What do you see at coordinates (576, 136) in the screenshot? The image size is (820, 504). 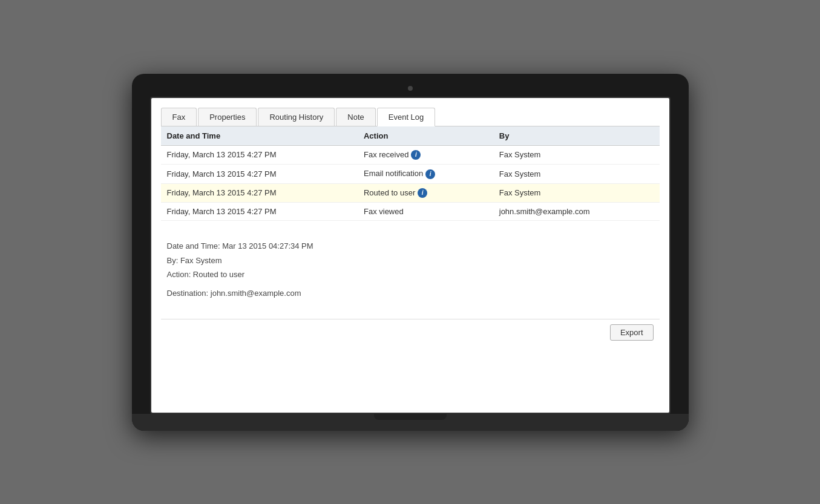 I see `col-by: By` at bounding box center [576, 136].